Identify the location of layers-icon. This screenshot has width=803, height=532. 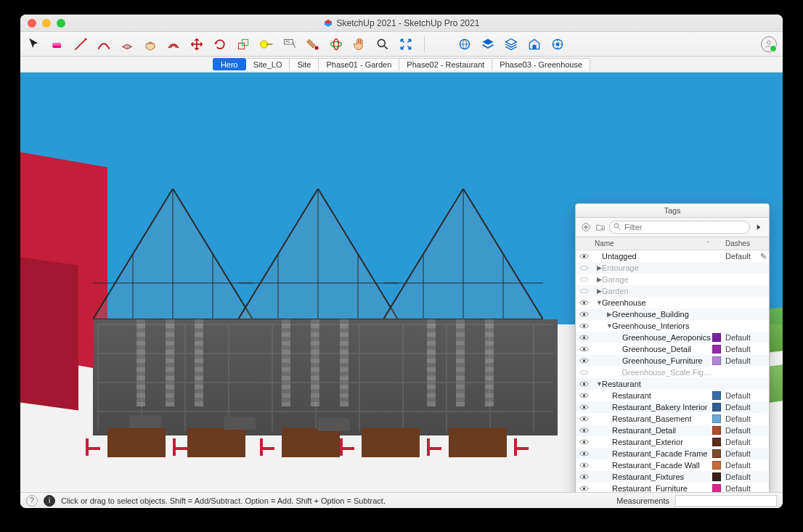
(488, 44).